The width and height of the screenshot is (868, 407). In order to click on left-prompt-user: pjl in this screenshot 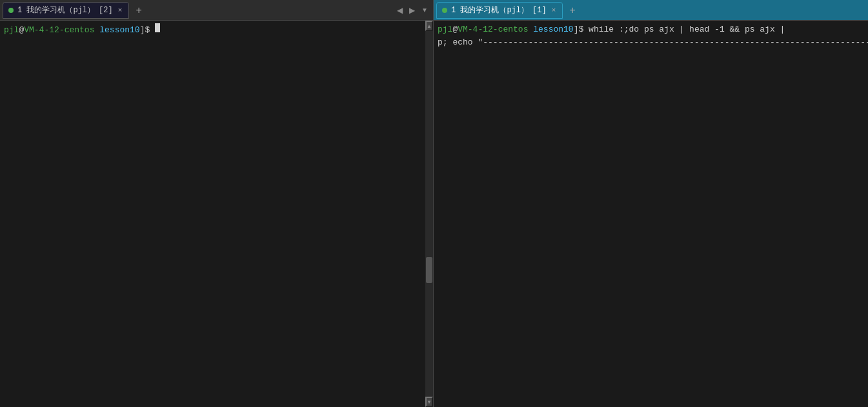, I will do `click(12, 30)`.